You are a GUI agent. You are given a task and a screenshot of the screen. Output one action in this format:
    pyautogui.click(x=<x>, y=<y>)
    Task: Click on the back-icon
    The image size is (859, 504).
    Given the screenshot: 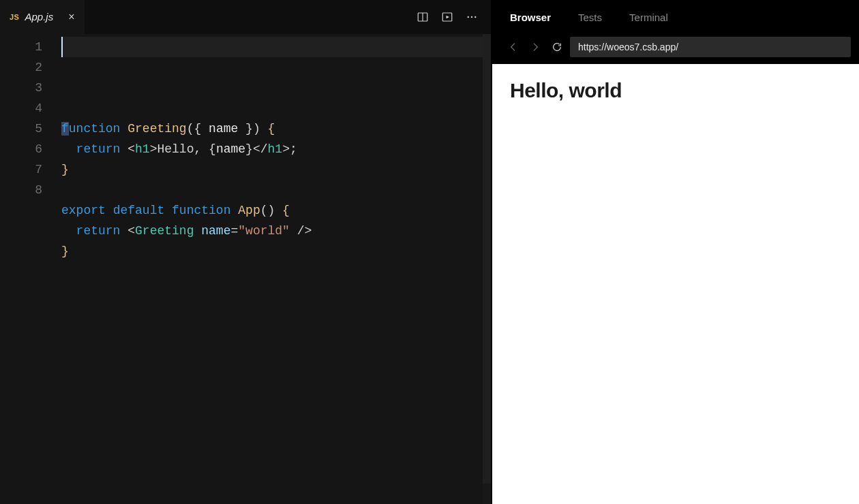 What is the action you would take?
    pyautogui.click(x=513, y=47)
    